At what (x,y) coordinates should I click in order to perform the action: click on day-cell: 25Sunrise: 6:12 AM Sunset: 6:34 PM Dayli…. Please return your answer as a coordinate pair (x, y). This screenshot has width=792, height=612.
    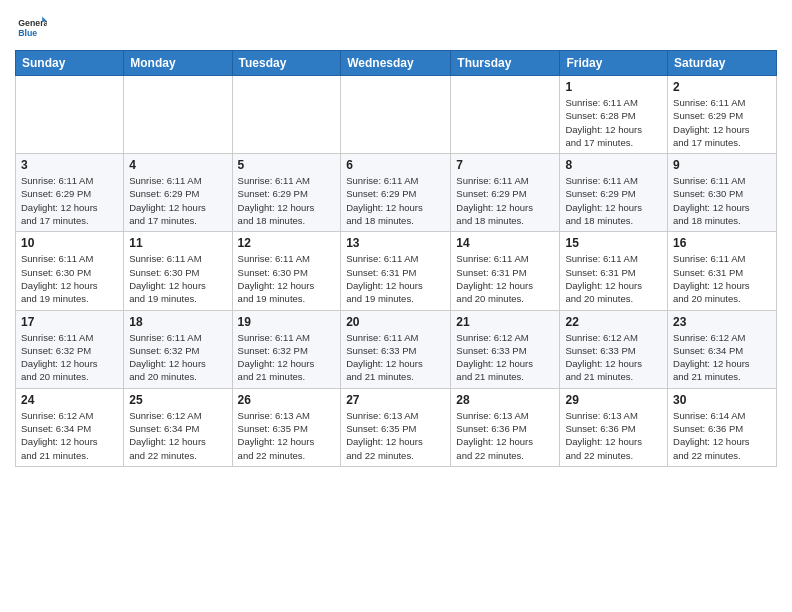
    Looking at the image, I should click on (178, 427).